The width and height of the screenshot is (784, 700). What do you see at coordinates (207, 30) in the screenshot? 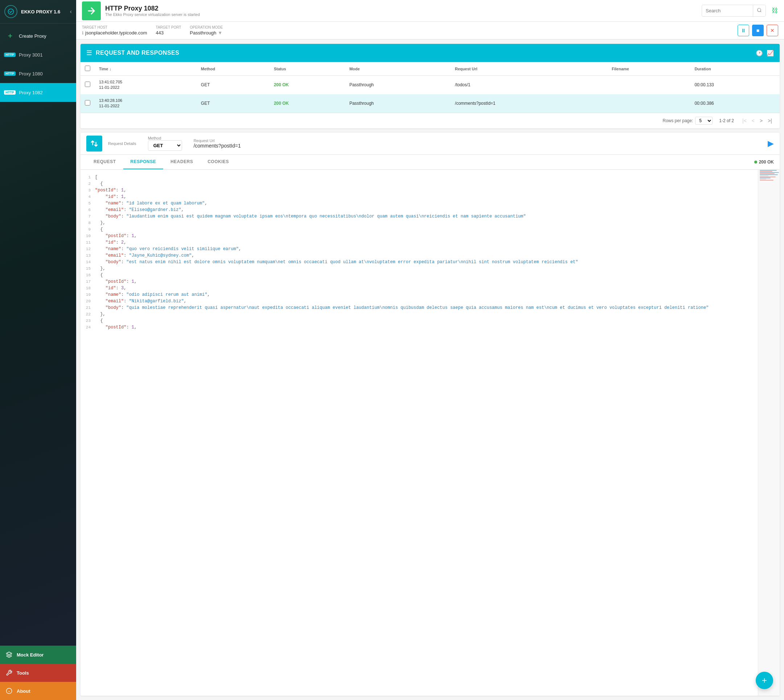
I see `operation-mode-field: Operation Mode Passthrough ▼` at bounding box center [207, 30].